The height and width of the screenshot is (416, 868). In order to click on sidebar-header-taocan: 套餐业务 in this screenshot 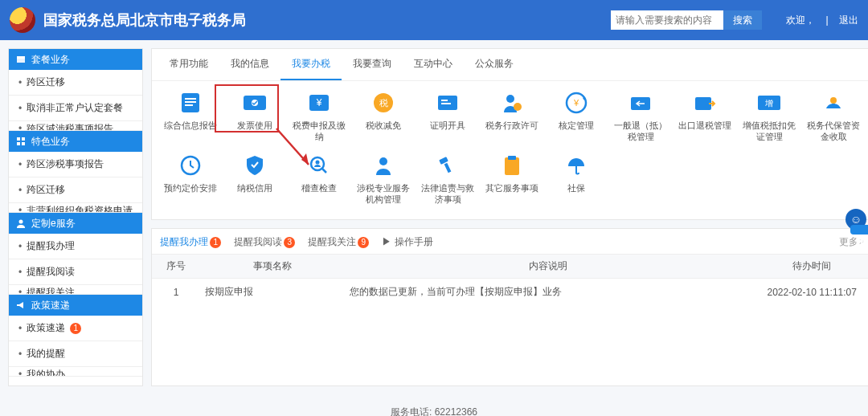, I will do `click(76, 59)`.